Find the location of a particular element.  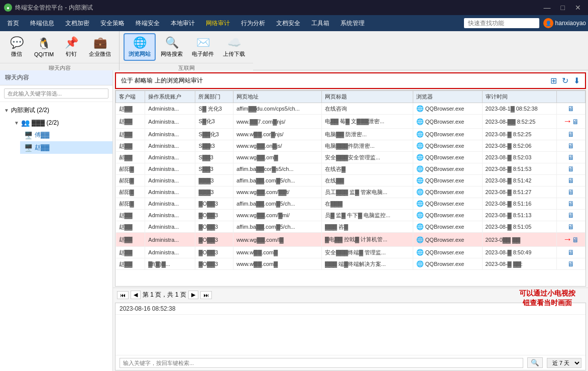

cell-time: 2023-08-▓ 8:51:16 is located at coordinates (519, 204).